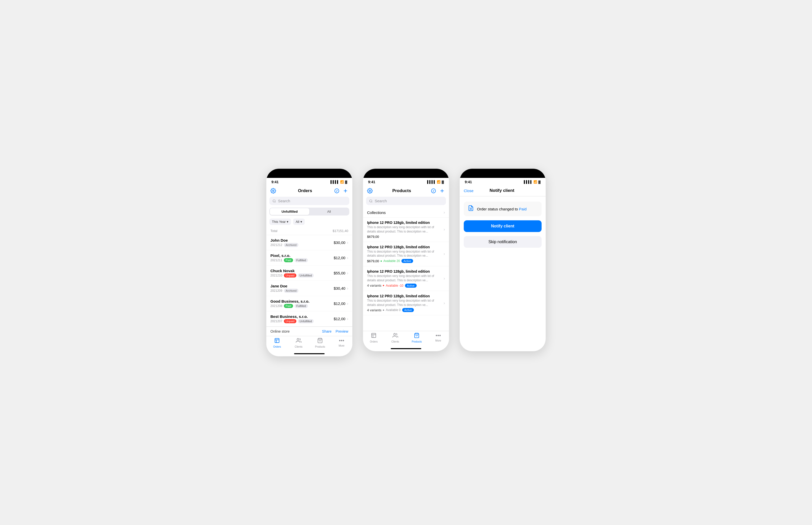 Image resolution: width=812 pixels, height=525 pixels. What do you see at coordinates (435, 182) in the screenshot?
I see `status-icons-2: ▌▌▌▌ 📶 ▓` at bounding box center [435, 182].